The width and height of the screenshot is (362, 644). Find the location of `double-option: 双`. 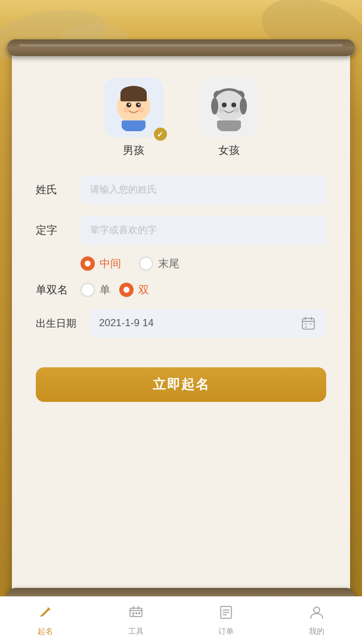

double-option: 双 is located at coordinates (134, 290).